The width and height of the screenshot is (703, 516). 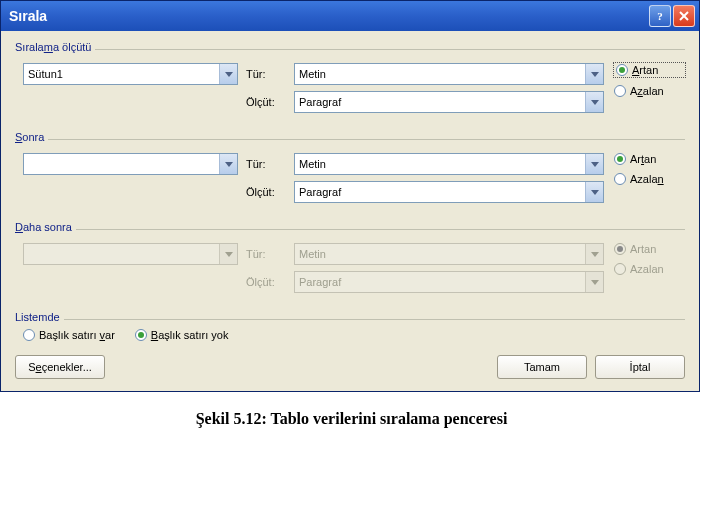 I want to click on criteria-type-combo: Metin, so click(x=449, y=74).